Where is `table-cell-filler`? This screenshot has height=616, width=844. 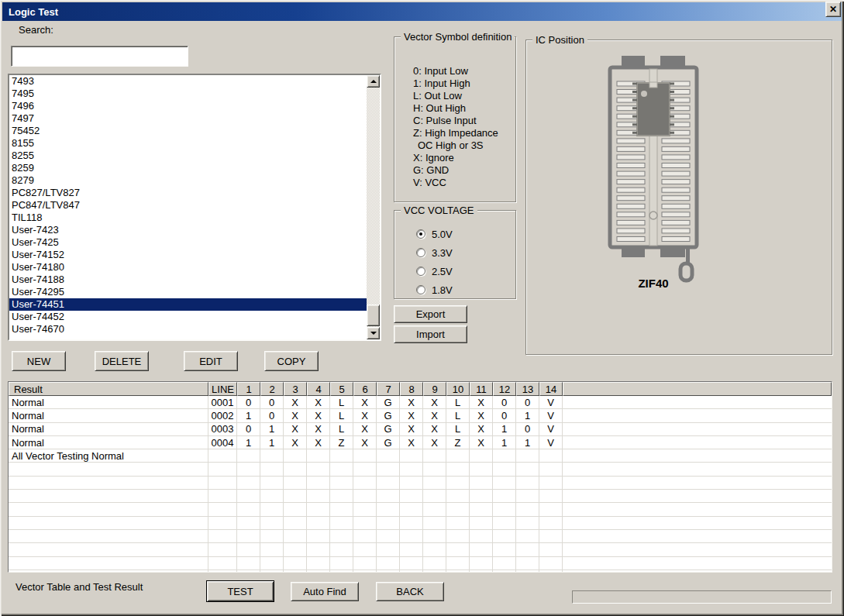
table-cell-filler is located at coordinates (698, 524).